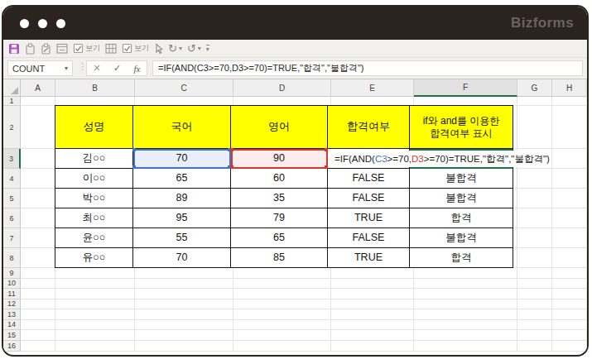 Image resolution: width=592 pixels, height=364 pixels. Describe the element at coordinates (12, 101) in the screenshot. I see `row-header-1: 1` at that location.